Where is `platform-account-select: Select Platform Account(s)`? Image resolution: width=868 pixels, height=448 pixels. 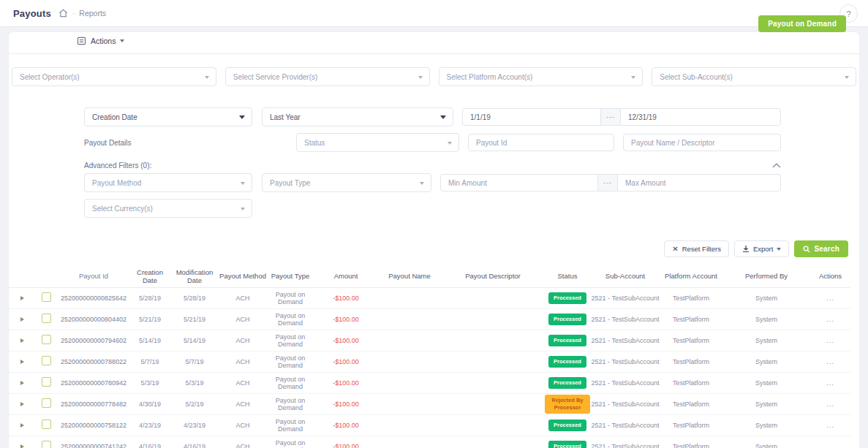
platform-account-select: Select Platform Account(s) is located at coordinates (541, 77).